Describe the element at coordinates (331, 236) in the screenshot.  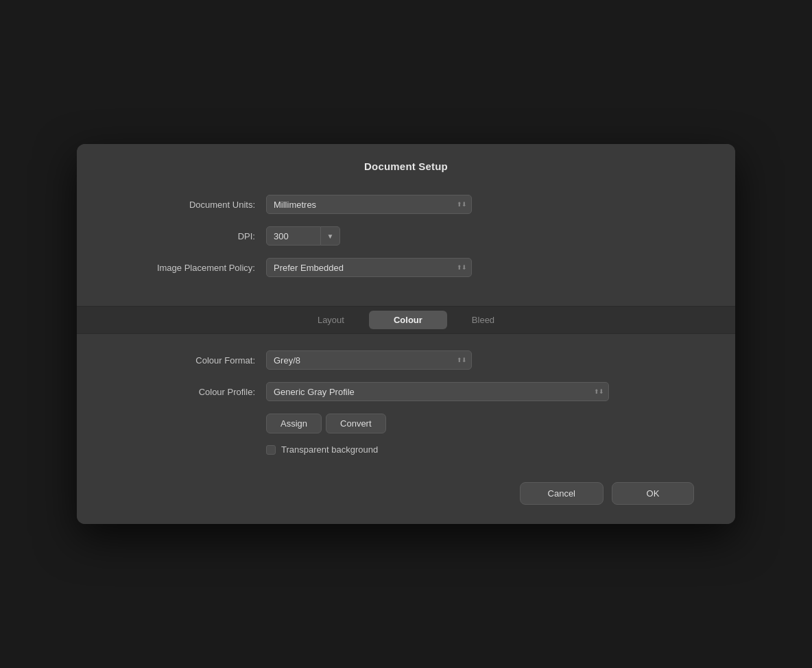
I see `dpi-dropdown-button: ▼` at that location.